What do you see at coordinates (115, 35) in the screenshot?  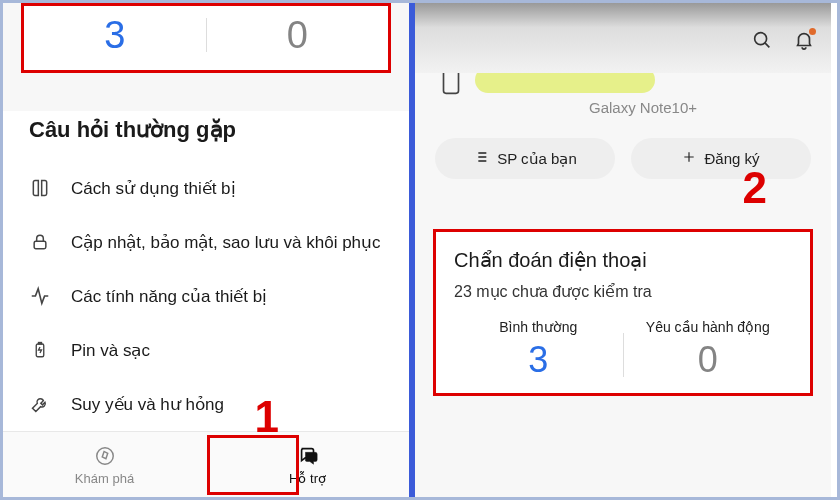 I see `stat-normal-value: 3` at bounding box center [115, 35].